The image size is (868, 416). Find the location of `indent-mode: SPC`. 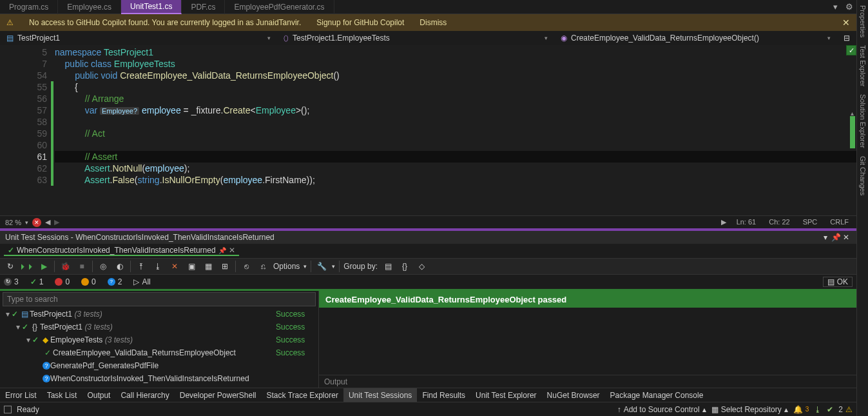

indent-mode: SPC is located at coordinates (811, 222).